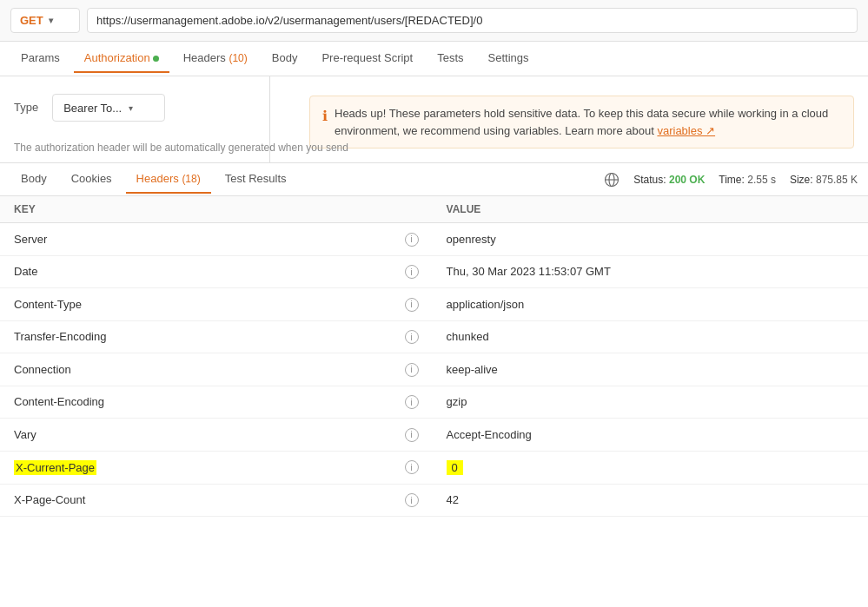  I want to click on header-key: X-Page-Size, so click(195, 522).